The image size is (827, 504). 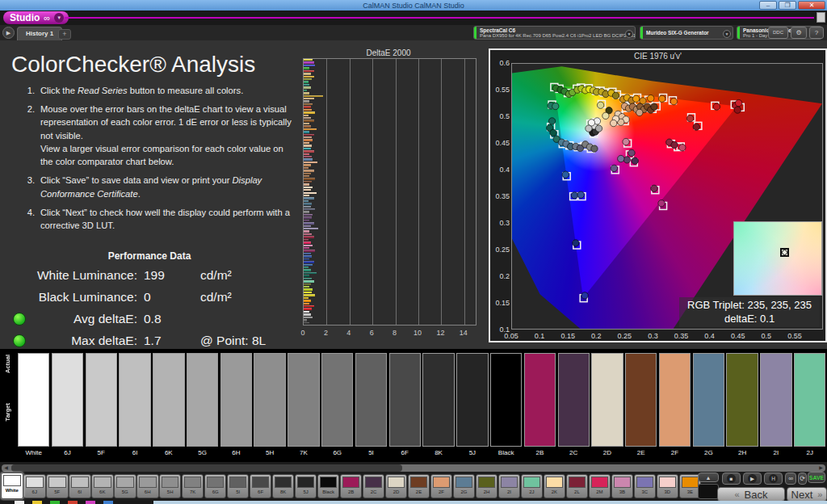 I want to click on patch-button-8k: 8K, so click(x=283, y=486).